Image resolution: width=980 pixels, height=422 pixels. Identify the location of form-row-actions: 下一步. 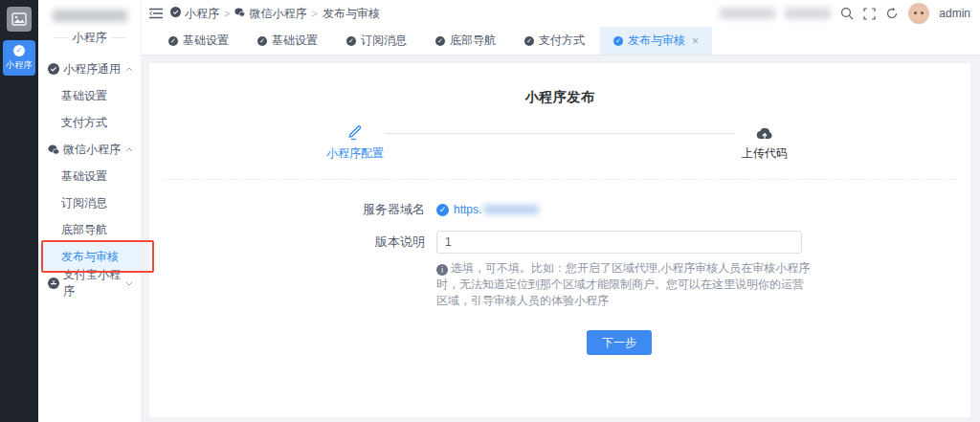
(560, 343).